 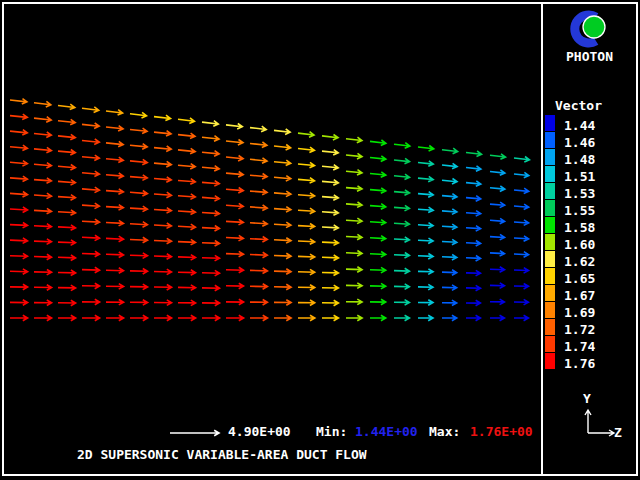 What do you see at coordinates (587, 398) in the screenshot?
I see `axis-y-label: Y` at bounding box center [587, 398].